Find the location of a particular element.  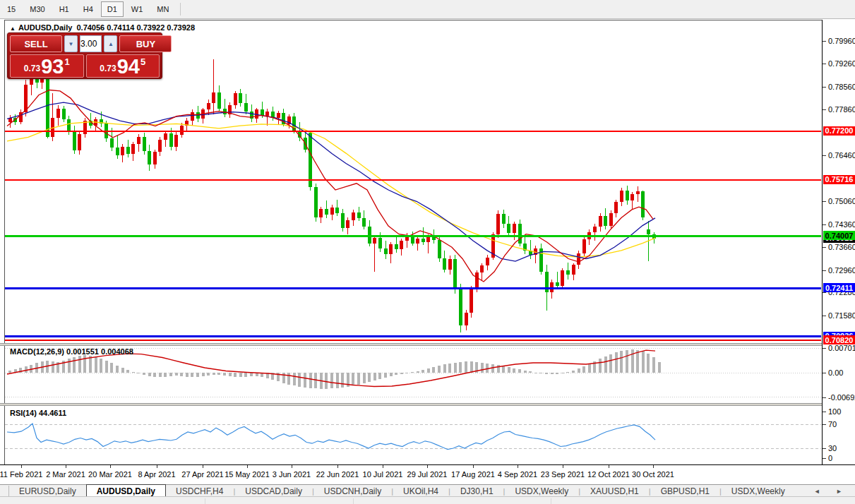

chart-tab-dj30-h1: DJ30,H1 is located at coordinates (477, 491).